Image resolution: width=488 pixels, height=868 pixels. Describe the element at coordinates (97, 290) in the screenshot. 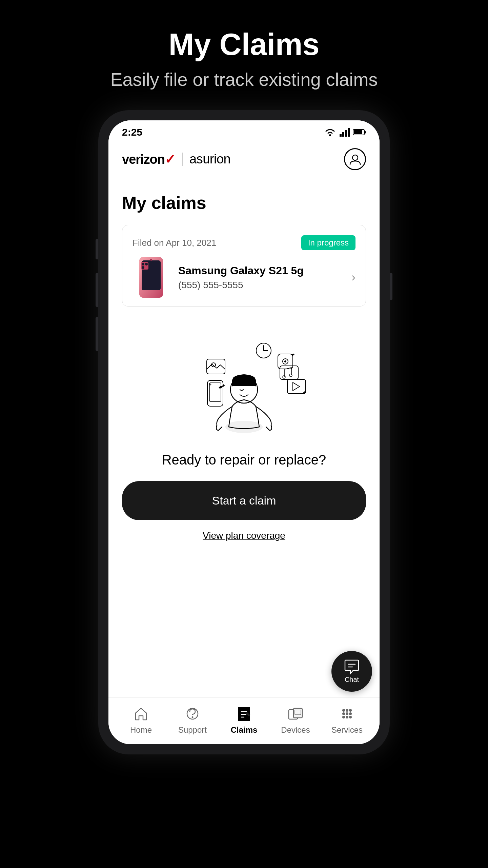

I see `volume-up-button` at that location.